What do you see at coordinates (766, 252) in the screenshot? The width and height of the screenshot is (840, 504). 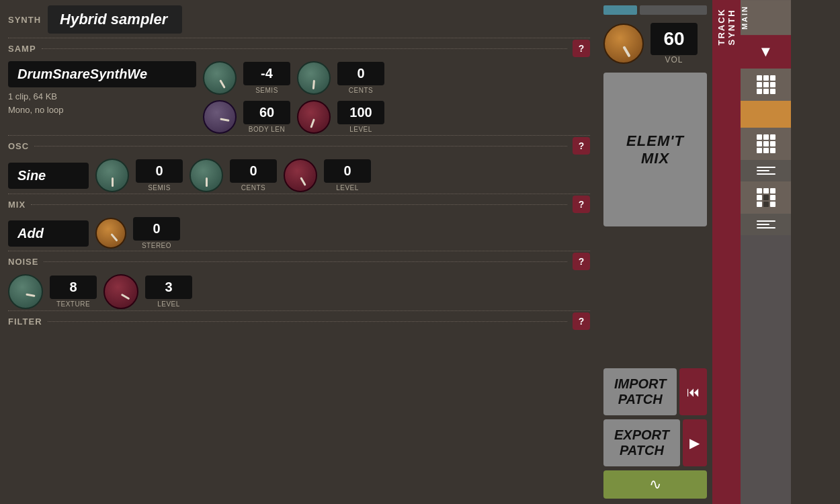 I see `far-right-strip: MAIN ▼` at bounding box center [766, 252].